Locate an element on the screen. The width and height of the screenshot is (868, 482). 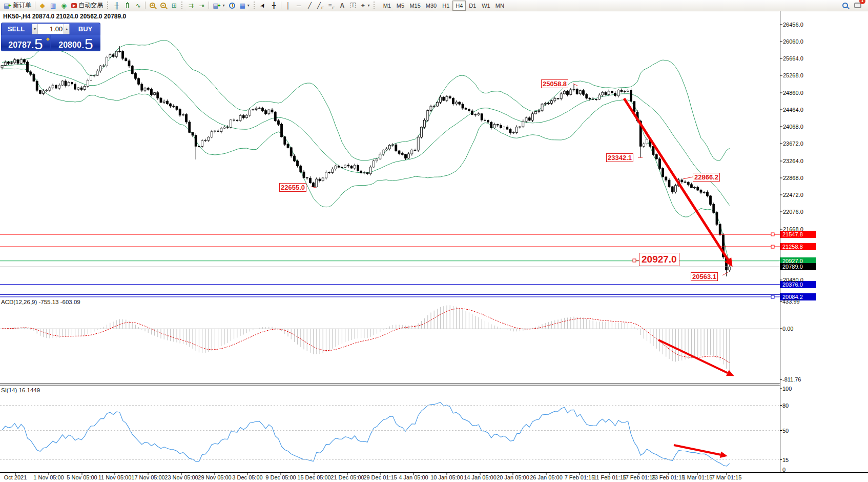
period-clock-button is located at coordinates (232, 6).